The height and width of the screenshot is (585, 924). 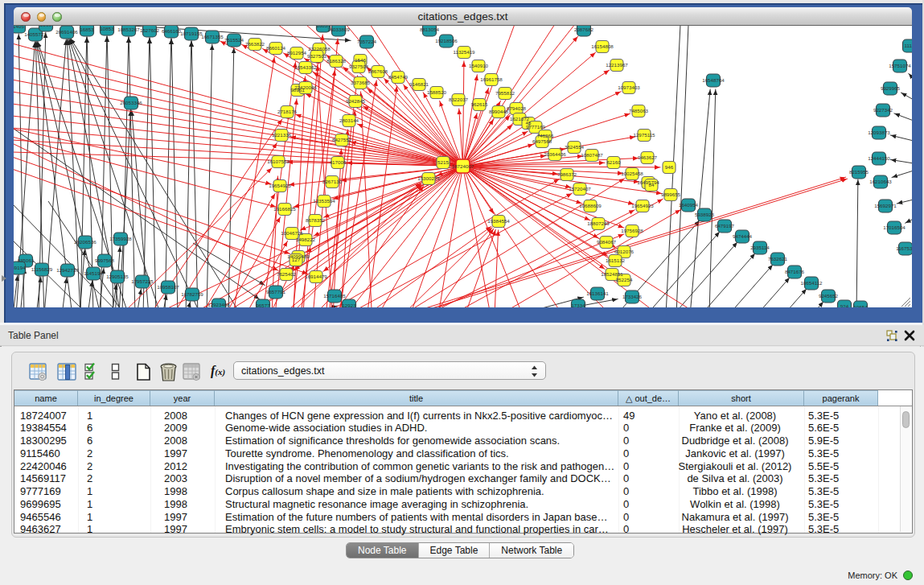 What do you see at coordinates (542, 142) in the screenshot?
I see `svg-text: 6497568` at bounding box center [542, 142].